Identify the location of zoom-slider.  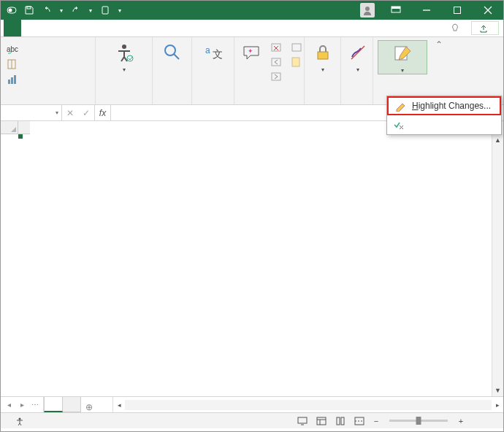
(419, 420).